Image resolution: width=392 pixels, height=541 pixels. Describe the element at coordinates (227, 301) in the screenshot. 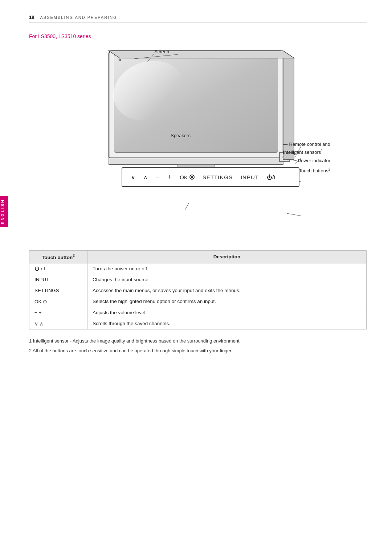

I see `cell-description: Selects the highlighted menu option or c…` at that location.